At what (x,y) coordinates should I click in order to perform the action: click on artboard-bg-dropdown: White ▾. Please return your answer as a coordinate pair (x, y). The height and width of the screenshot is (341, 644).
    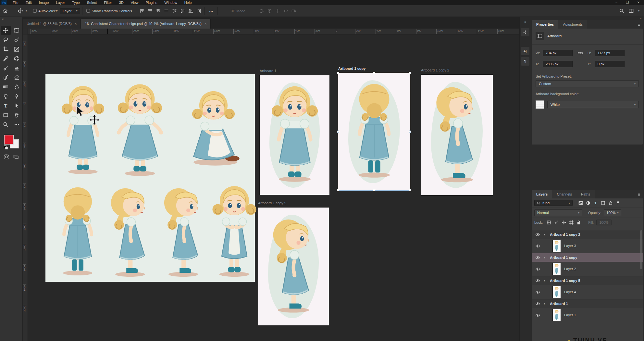
    Looking at the image, I should click on (593, 105).